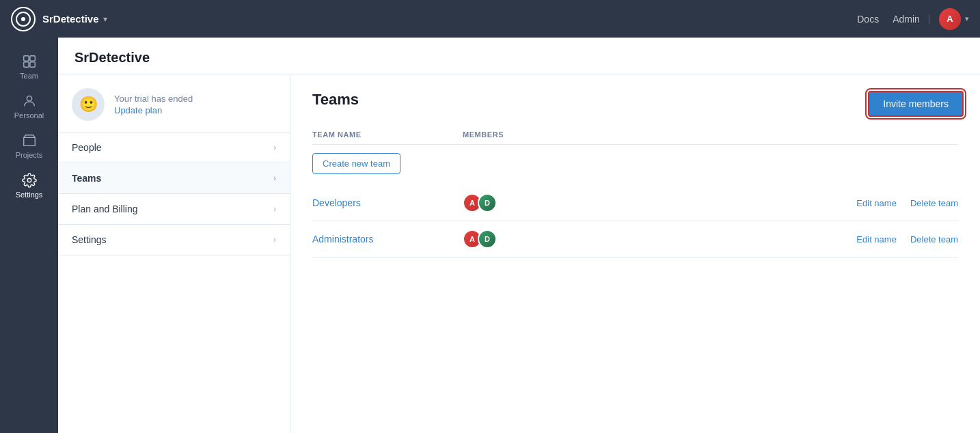  I want to click on sidebar: Team Personal Projects Settings, so click(29, 235).